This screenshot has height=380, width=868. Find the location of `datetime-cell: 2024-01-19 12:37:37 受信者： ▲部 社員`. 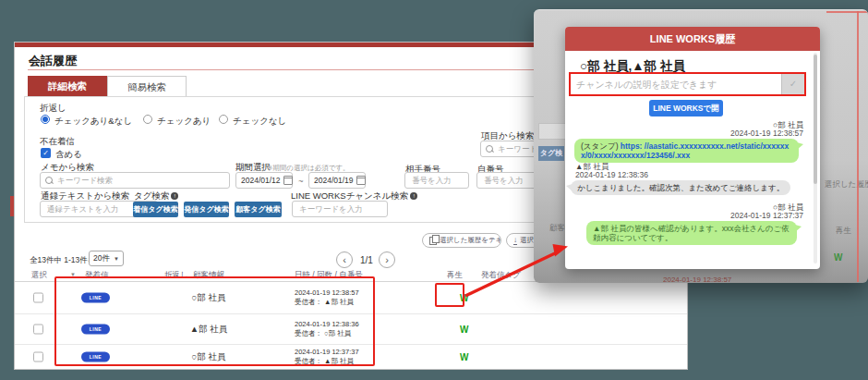

datetime-cell: 2024-01-19 12:37:37 受信者： ▲部 社員 is located at coordinates (327, 357).